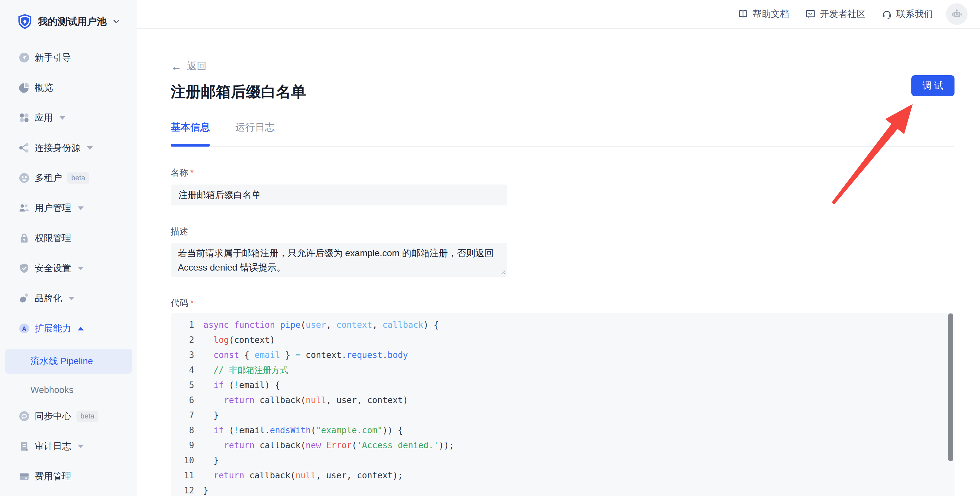  I want to click on sidebar-nav: 新手引导概览应用连接身份源多租户beta用户管理权限管理安全设置品牌化A扩展能力…, so click(68, 267).